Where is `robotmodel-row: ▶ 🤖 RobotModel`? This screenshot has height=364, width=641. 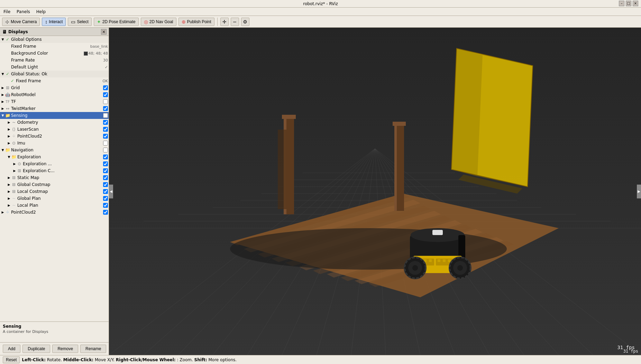
robotmodel-row: ▶ 🤖 RobotModel is located at coordinates (54, 95).